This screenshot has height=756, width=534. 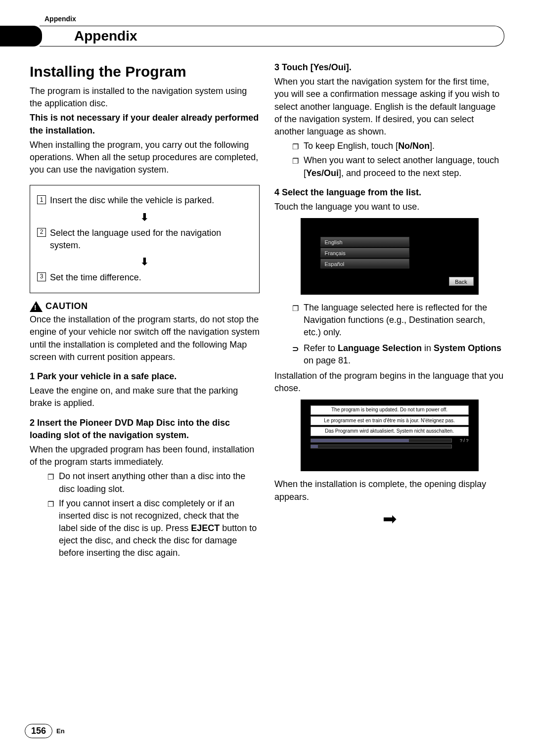 What do you see at coordinates (39, 731) in the screenshot?
I see `page-number: 156` at bounding box center [39, 731].